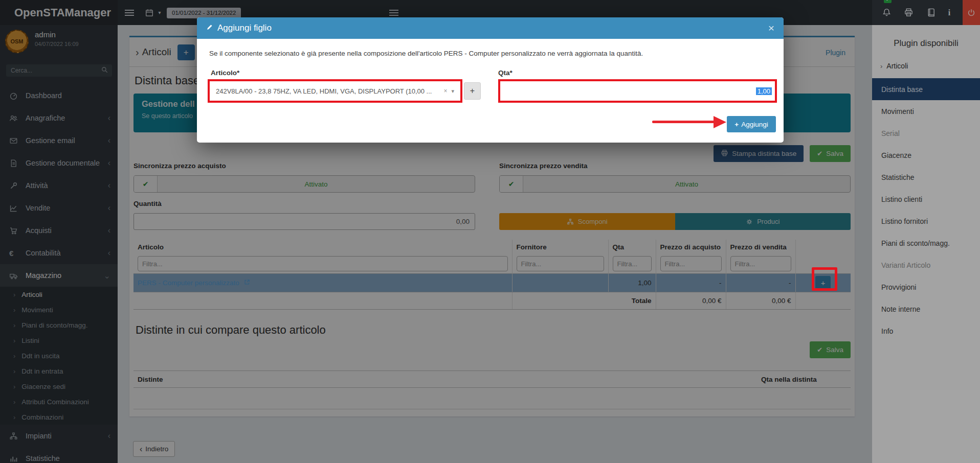 The image size is (980, 463). I want to click on plus-icon: +, so click(737, 125).